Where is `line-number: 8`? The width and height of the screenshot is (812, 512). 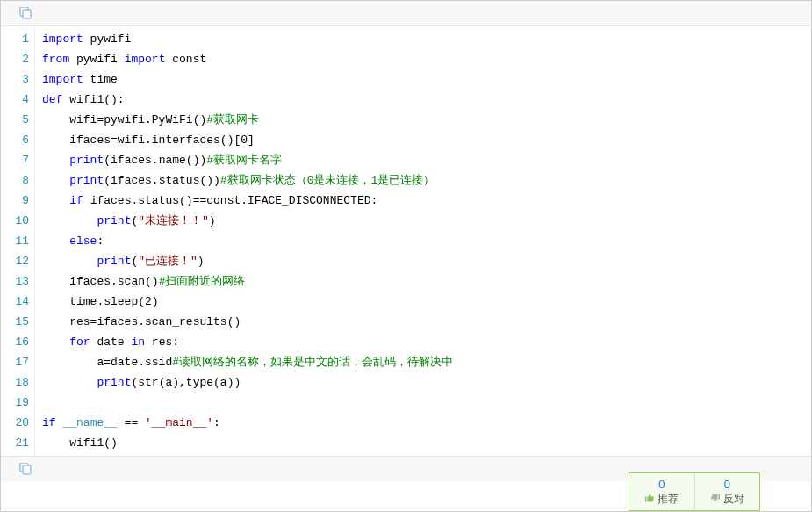 line-number: 8 is located at coordinates (15, 181).